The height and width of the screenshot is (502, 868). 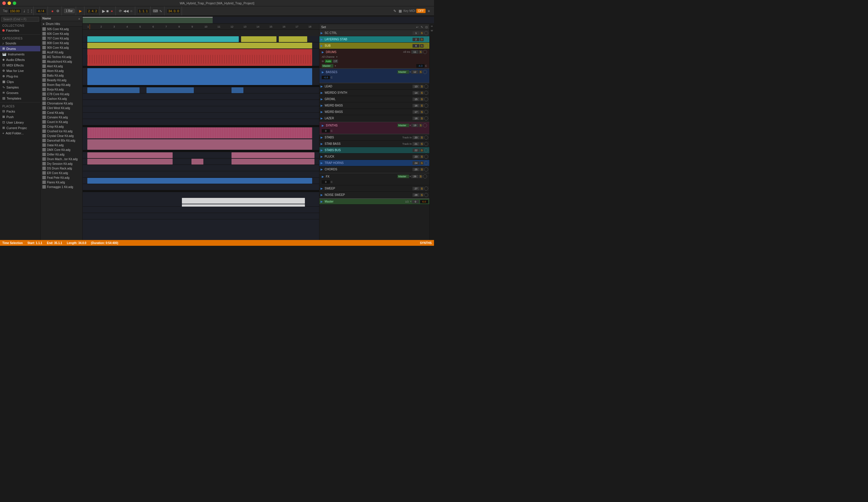 I want to click on file-item: DS Drum Rack.adg, so click(x=61, y=168).